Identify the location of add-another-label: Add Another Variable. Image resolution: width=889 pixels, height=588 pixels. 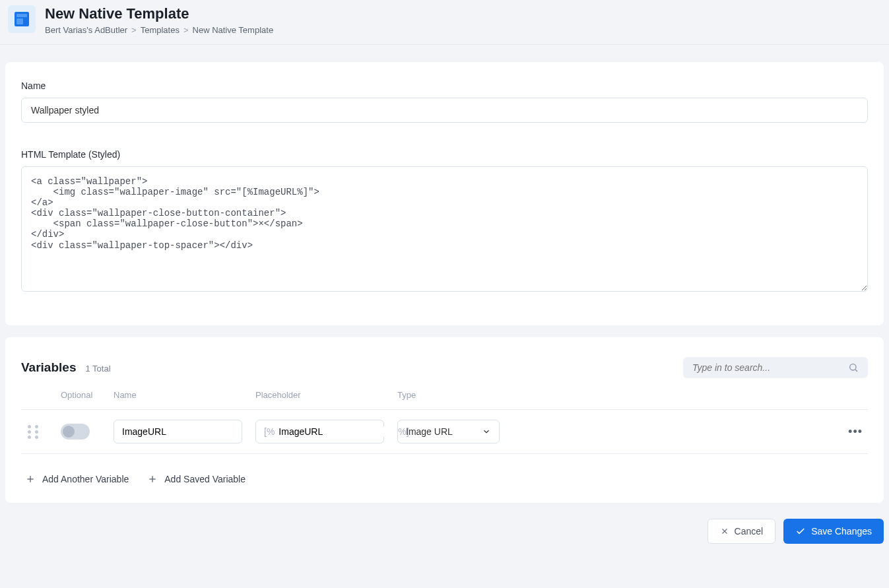
(86, 479).